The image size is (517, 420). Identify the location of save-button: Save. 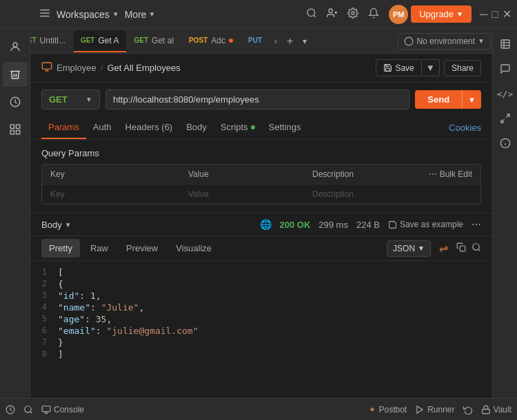
(398, 67).